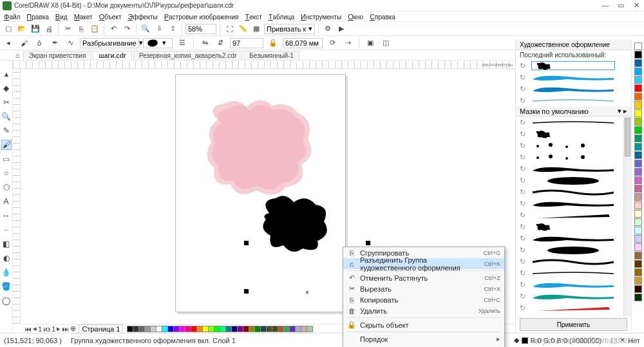  What do you see at coordinates (182, 43) in the screenshot?
I see `list-icon: ☰` at bounding box center [182, 43].